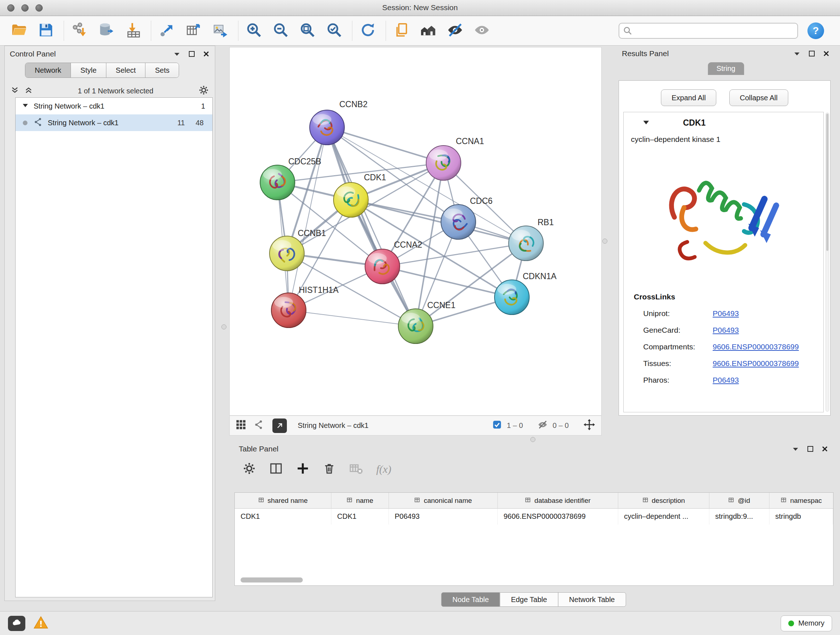 The image size is (840, 635). Describe the element at coordinates (351, 200) in the screenshot. I see `network-node-cdk1` at that location.